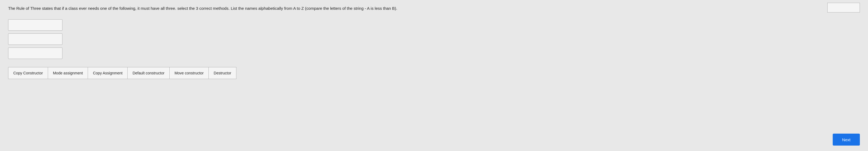 Image resolution: width=868 pixels, height=151 pixels. What do you see at coordinates (846, 140) in the screenshot?
I see `submit-button: Next` at bounding box center [846, 140].